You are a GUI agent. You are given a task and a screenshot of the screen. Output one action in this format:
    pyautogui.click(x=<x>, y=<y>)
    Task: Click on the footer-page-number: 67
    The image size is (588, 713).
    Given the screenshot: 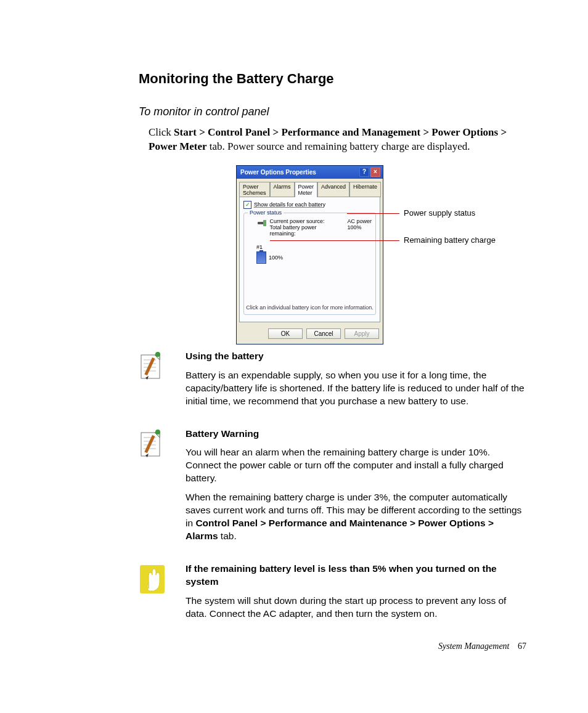 What is the action you would take?
    pyautogui.click(x=522, y=646)
    